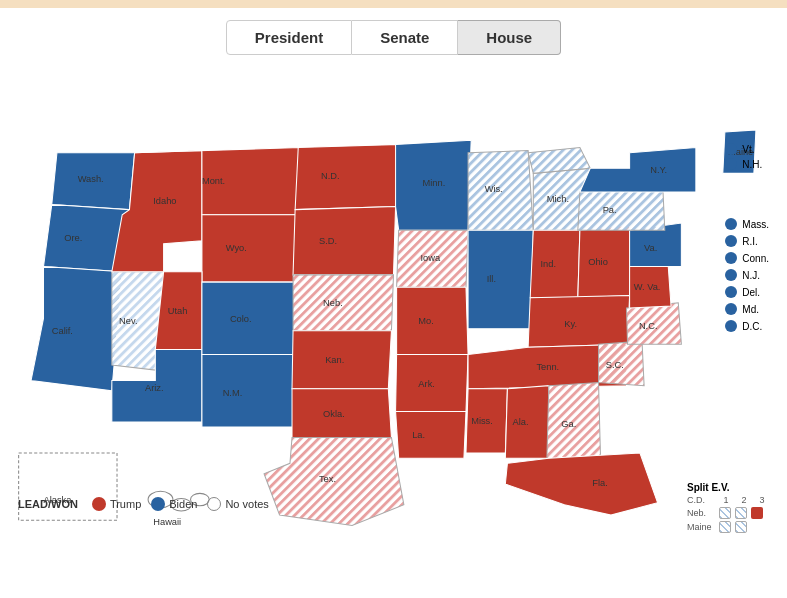 Image resolution: width=787 pixels, height=598 pixels. What do you see at coordinates (726, 500) in the screenshot?
I see `split-ev-1-label: 1` at bounding box center [726, 500].